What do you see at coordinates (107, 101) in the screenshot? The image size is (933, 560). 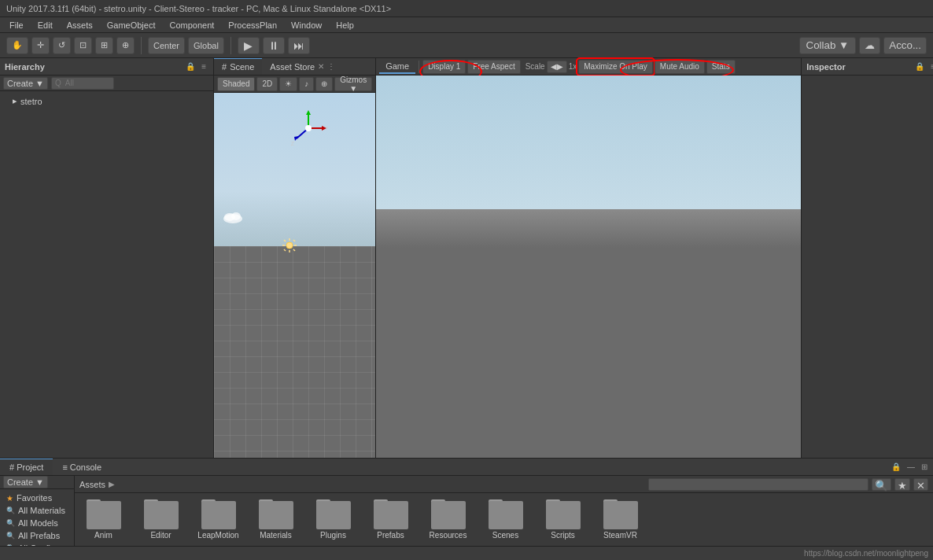 I see `hierarchy-item-stetro: ▸ stetro` at bounding box center [107, 101].